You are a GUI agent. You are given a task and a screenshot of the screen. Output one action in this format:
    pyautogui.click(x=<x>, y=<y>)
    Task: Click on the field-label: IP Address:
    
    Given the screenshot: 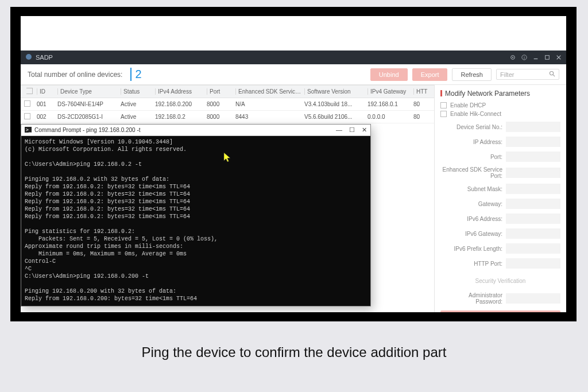 What is the action you would take?
    pyautogui.click(x=471, y=142)
    